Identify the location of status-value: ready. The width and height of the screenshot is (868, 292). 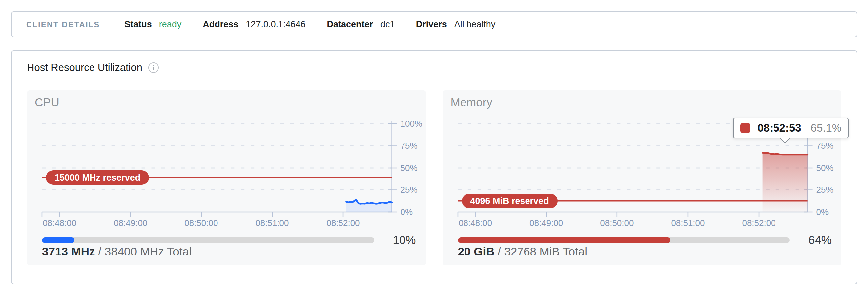
(170, 24).